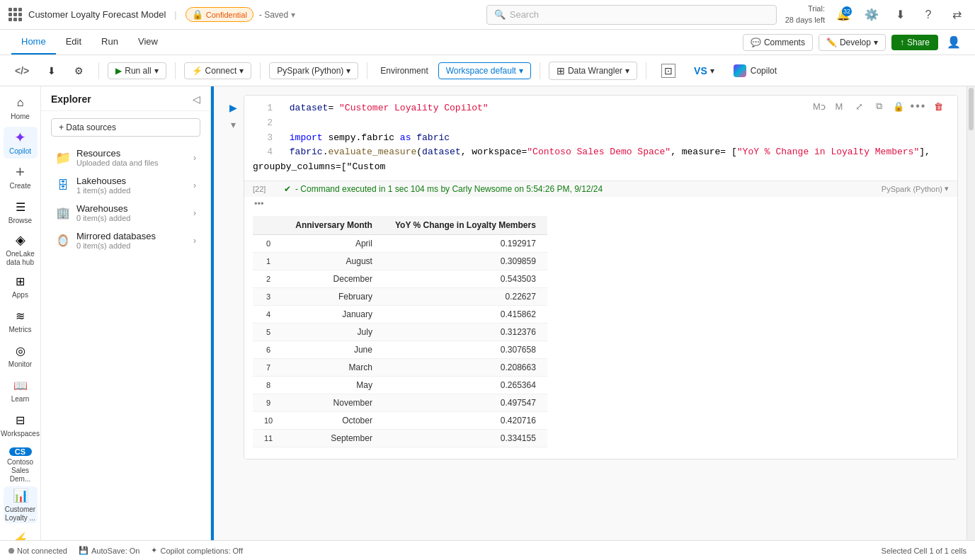 The height and width of the screenshot is (560, 975). What do you see at coordinates (843, 15) in the screenshot?
I see `notifications-button: 🔔 32` at bounding box center [843, 15].